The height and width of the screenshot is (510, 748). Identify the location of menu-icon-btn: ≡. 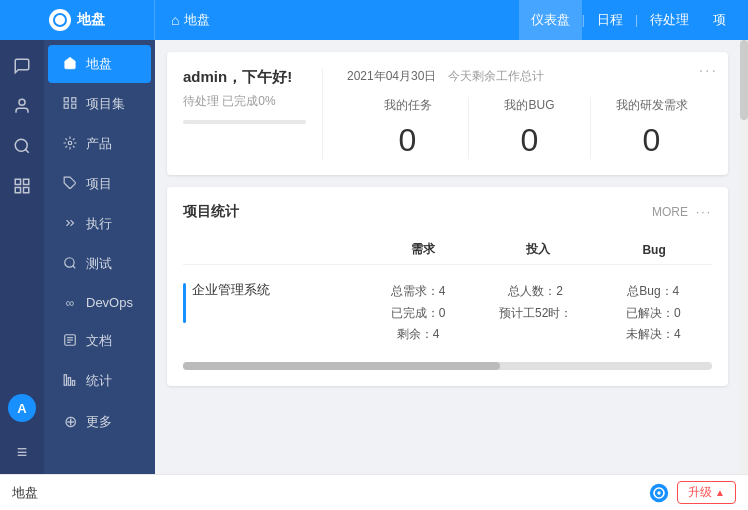
(22, 452).